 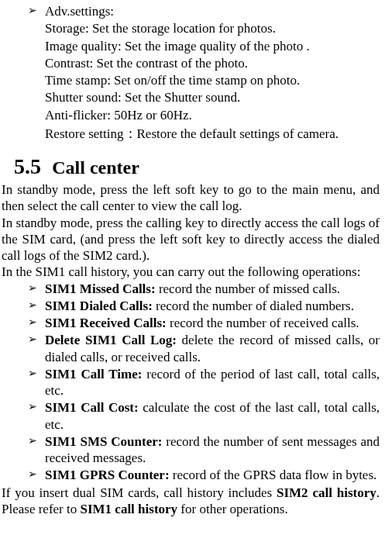 I want to click on footer-b2: SIM1 call history, so click(x=129, y=509).